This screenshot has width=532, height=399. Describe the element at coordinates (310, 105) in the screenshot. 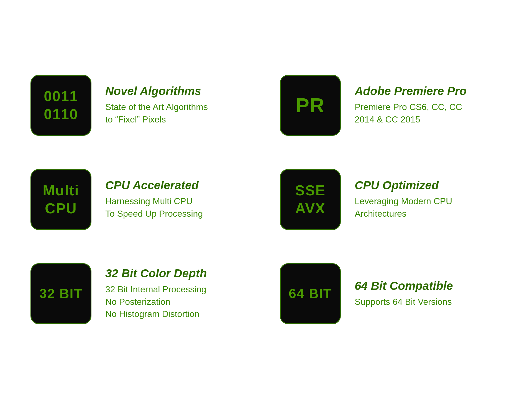

I see `adobe-premiere-pro-icon-text: PR` at that location.